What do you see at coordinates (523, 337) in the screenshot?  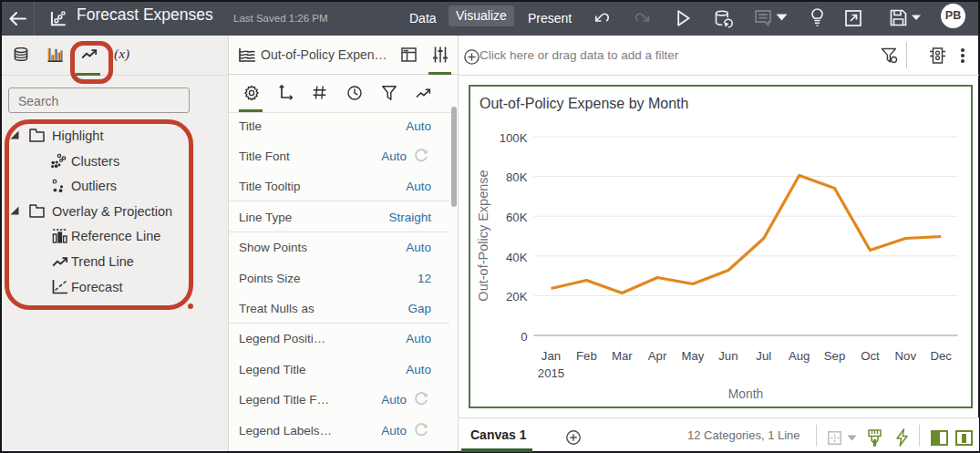 I see `svg-text: 0` at bounding box center [523, 337].